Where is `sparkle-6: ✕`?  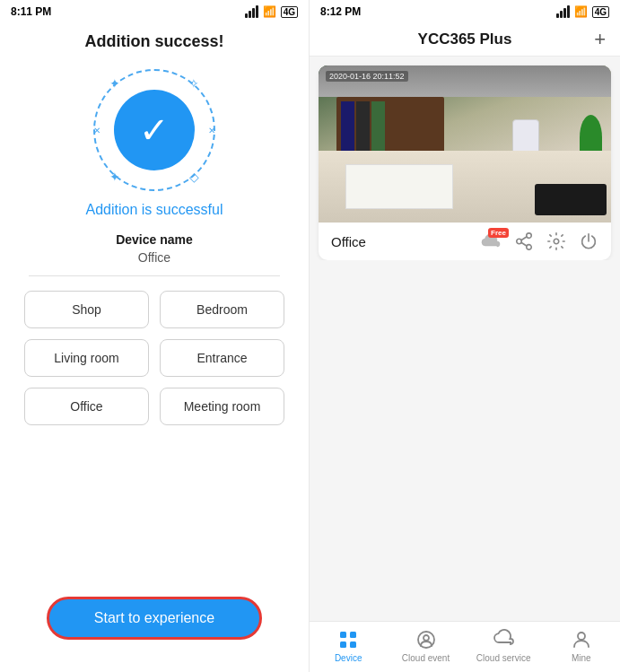 sparkle-6: ✕ is located at coordinates (212, 131).